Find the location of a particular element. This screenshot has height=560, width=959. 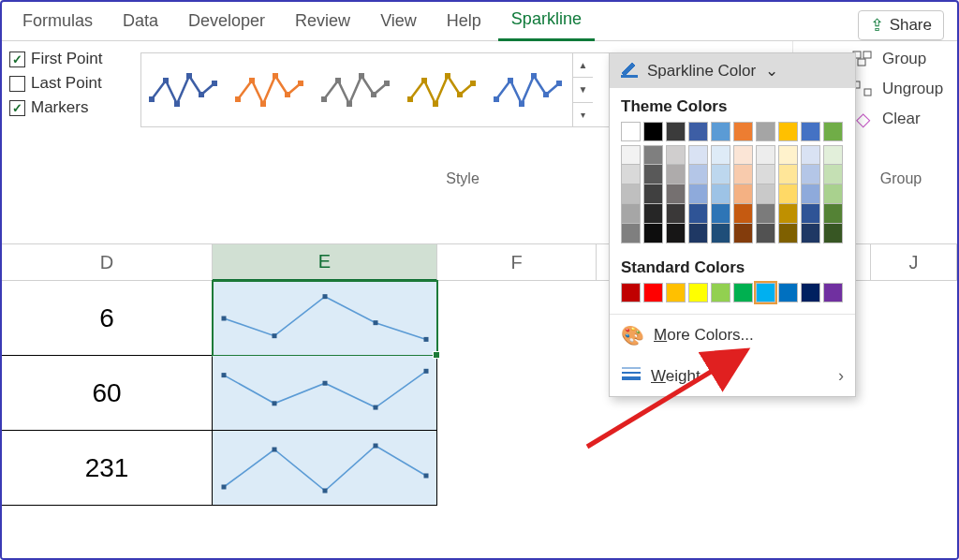

more-colors-item: 🎨 More Colors... is located at coordinates (732, 335).